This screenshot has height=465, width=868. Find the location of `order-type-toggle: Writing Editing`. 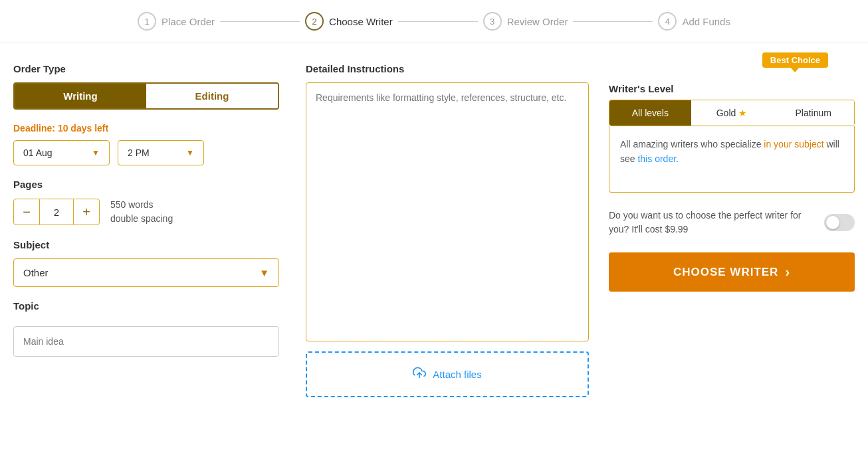

order-type-toggle: Writing Editing is located at coordinates (146, 96).